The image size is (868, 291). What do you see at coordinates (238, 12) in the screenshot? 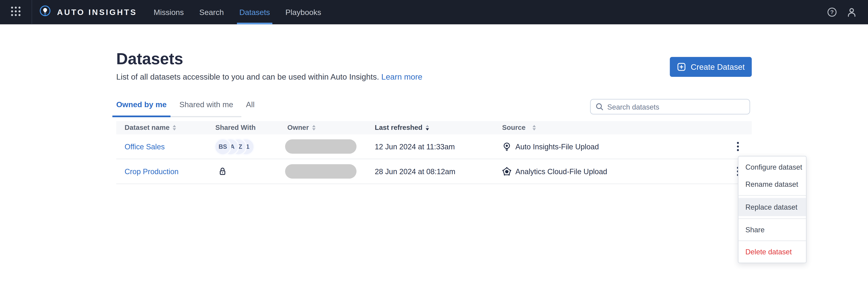
I see `nav-links: Missions Search Datasets Playbooks` at bounding box center [238, 12].